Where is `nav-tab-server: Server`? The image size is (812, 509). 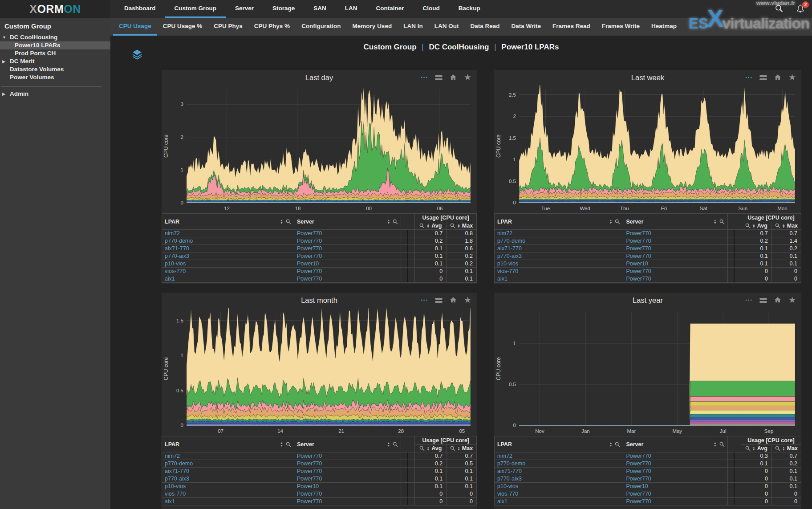 nav-tab-server: Server is located at coordinates (244, 9).